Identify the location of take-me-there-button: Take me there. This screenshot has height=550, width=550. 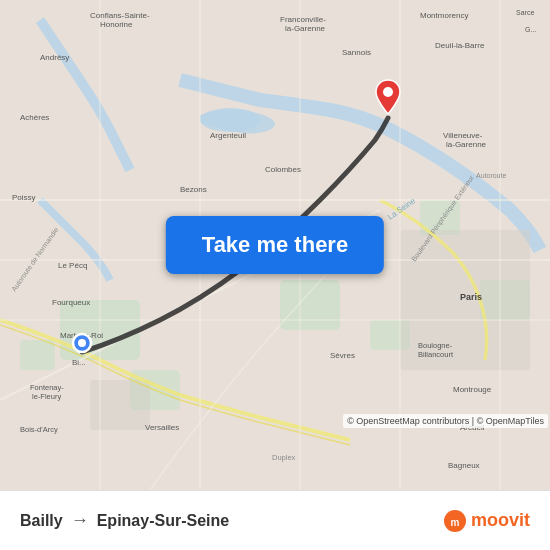
(275, 245).